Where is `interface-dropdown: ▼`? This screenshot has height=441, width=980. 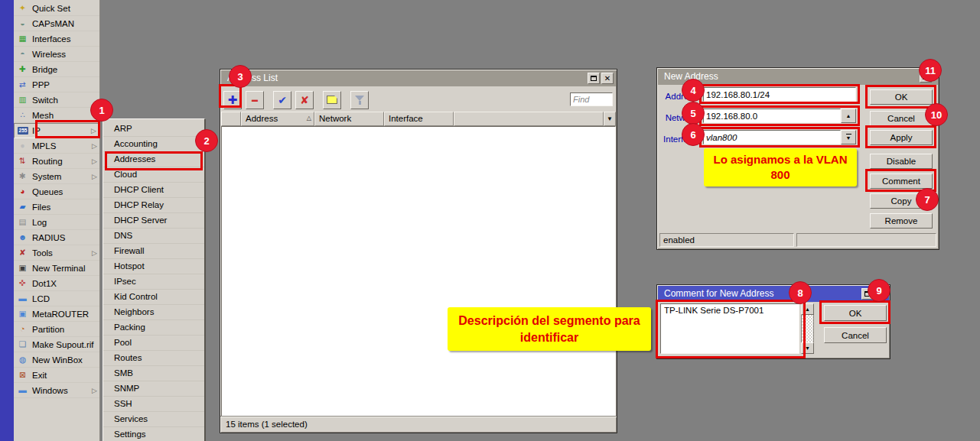 interface-dropdown: ▼ is located at coordinates (848, 138).